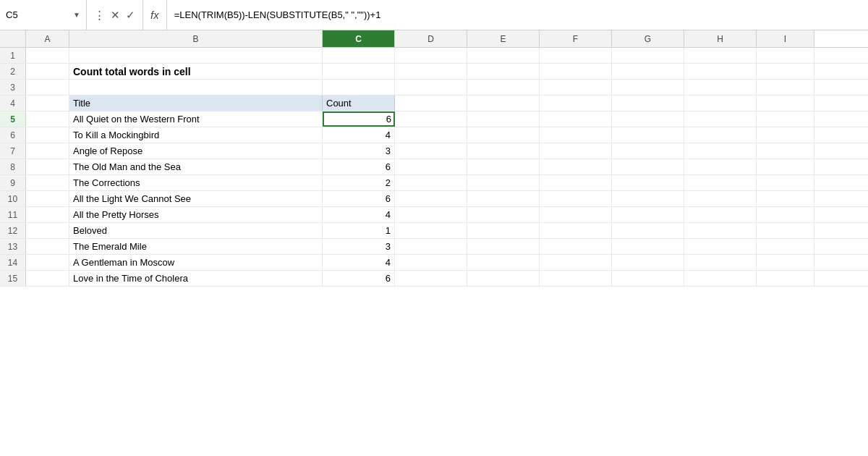 This screenshot has height=456, width=868. Describe the element at coordinates (720, 246) in the screenshot. I see `cell-h13` at that location.